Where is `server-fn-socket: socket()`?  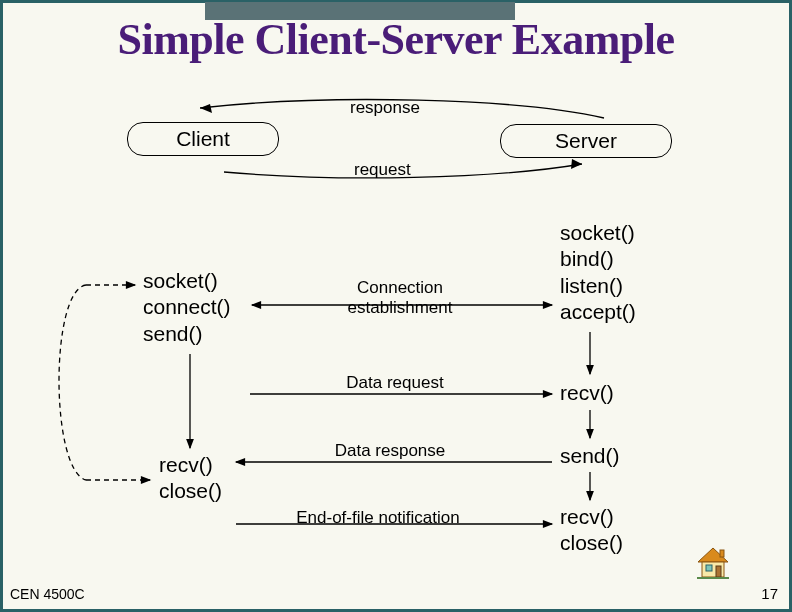 server-fn-socket: socket() is located at coordinates (598, 233).